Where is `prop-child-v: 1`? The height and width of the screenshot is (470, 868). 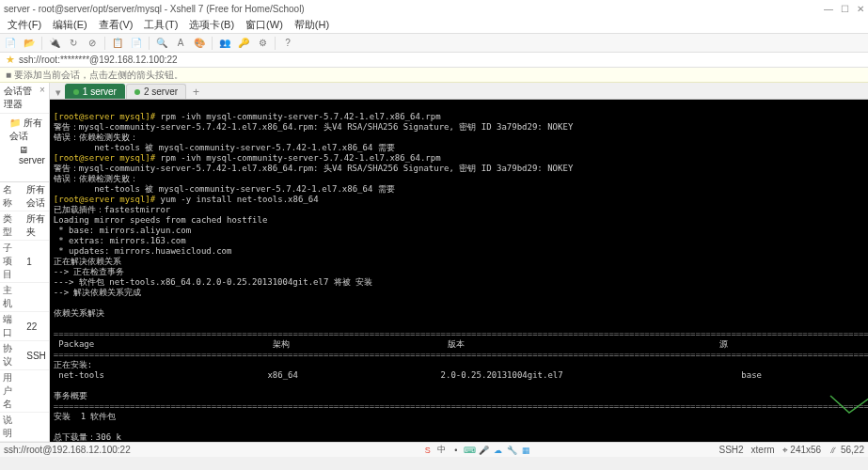 prop-child-v: 1 is located at coordinates (36, 261).